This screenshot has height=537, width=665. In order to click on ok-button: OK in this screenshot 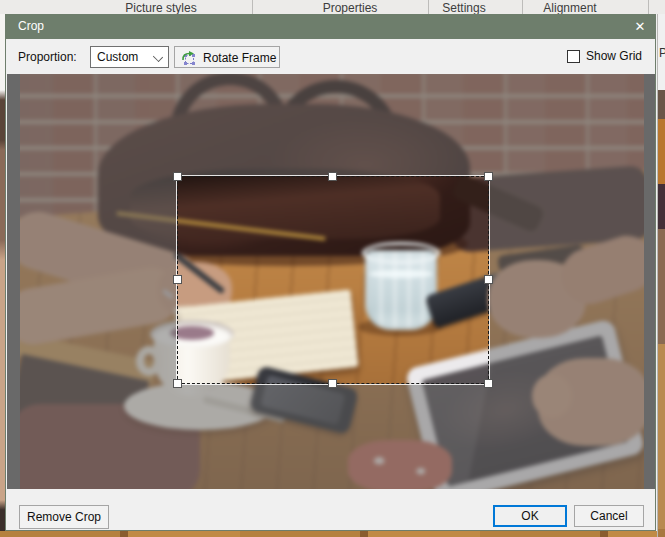, I will do `click(530, 516)`.